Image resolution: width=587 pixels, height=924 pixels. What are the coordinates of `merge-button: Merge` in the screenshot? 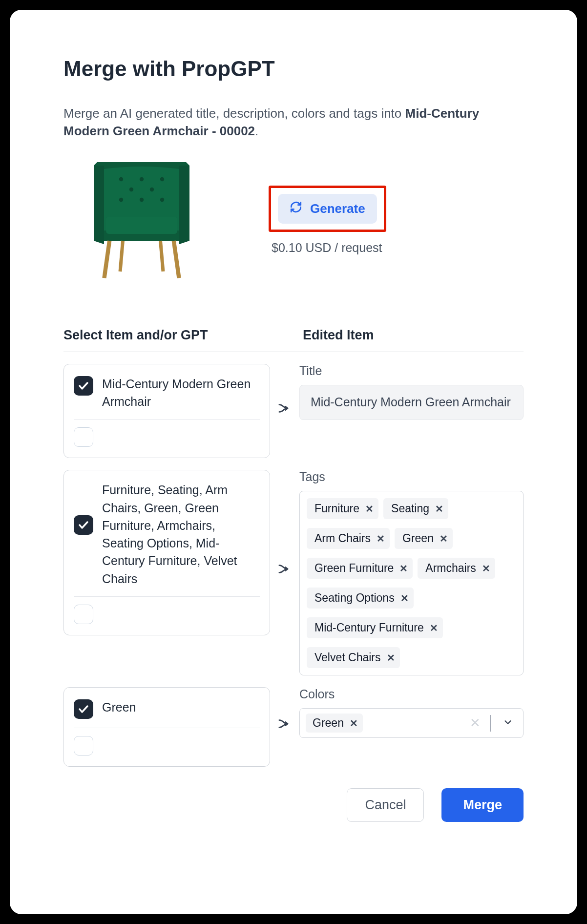 It's located at (482, 805).